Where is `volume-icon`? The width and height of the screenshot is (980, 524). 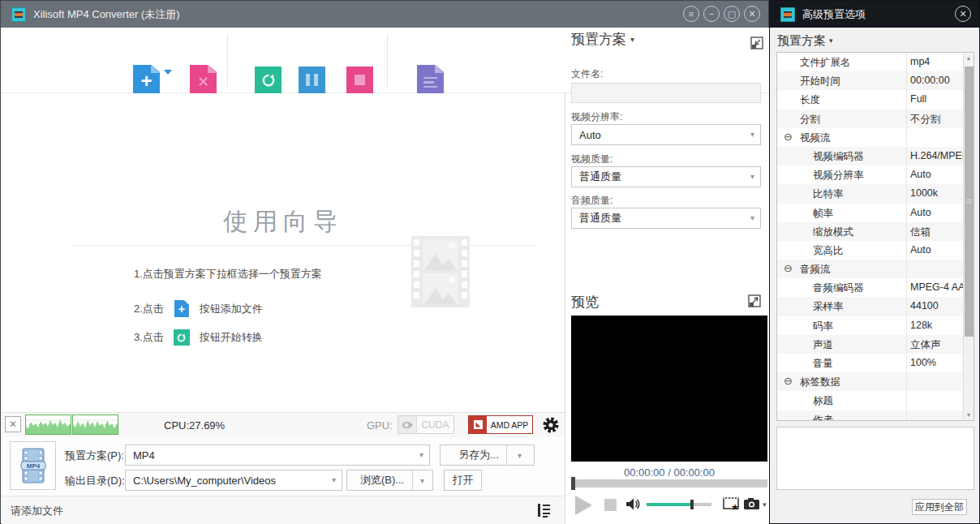
volume-icon is located at coordinates (634, 505).